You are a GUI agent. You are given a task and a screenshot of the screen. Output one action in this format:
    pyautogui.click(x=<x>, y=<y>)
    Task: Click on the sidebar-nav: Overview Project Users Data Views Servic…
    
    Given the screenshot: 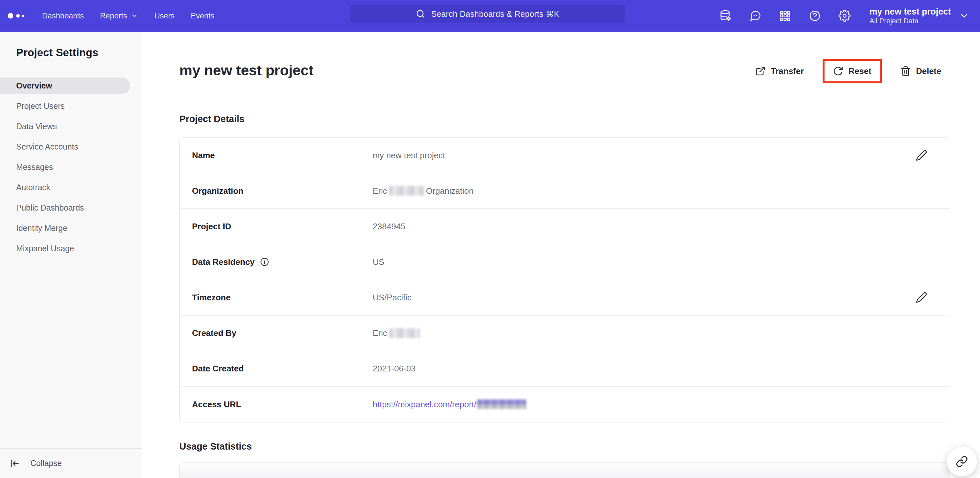 What is the action you would take?
    pyautogui.click(x=71, y=167)
    